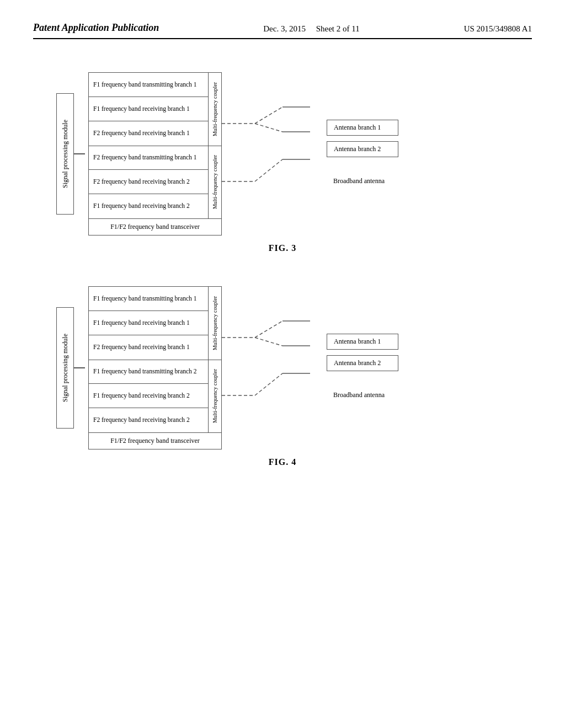  Describe the element at coordinates (65, 368) in the screenshot. I see `signal-processing-module-fig4: Signal processing module` at that location.